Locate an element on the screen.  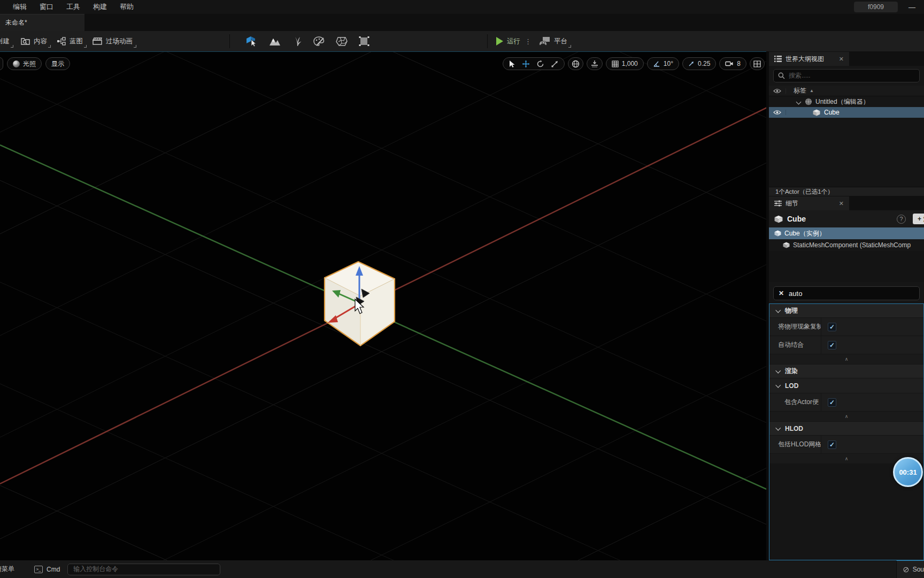
include-hlod-checkbox: ✓ is located at coordinates (832, 445).